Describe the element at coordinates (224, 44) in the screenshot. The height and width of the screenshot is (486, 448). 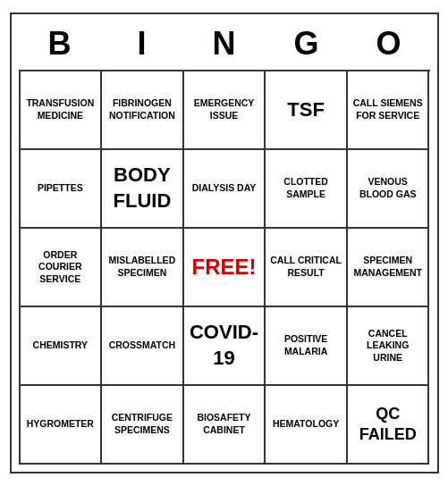
I see `bingo-header: BINGO` at that location.